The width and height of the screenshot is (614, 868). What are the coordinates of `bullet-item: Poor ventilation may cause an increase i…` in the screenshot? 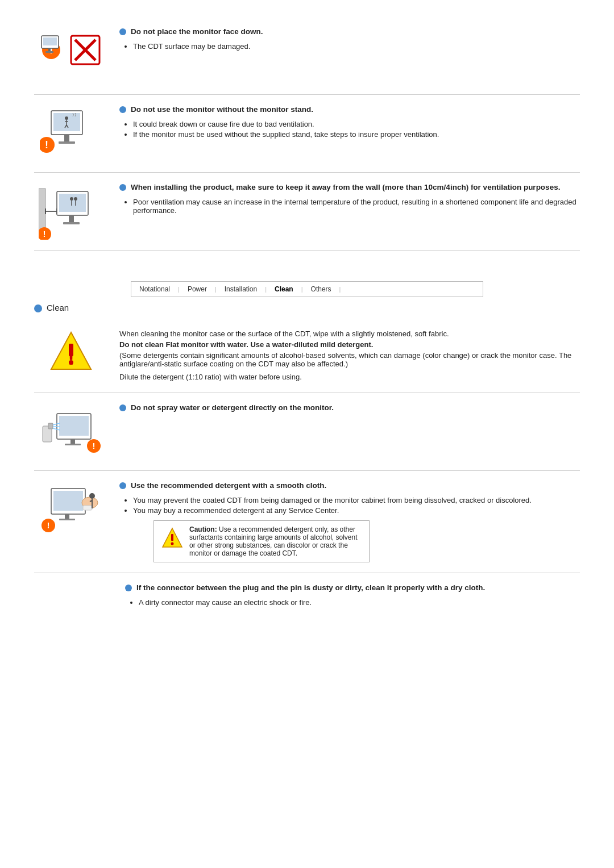 It's located at (356, 206).